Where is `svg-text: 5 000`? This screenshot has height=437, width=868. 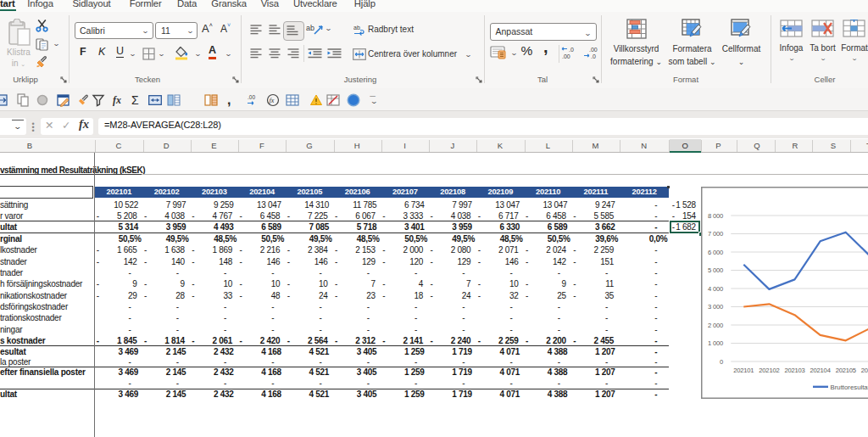
svg-text: 5 000 is located at coordinates (715, 270).